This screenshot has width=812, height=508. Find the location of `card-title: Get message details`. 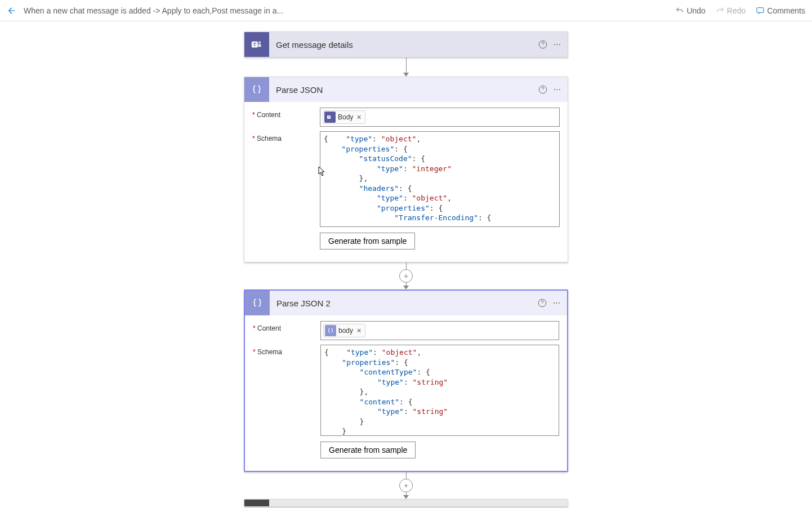

card-title: Get message details is located at coordinates (403, 45).